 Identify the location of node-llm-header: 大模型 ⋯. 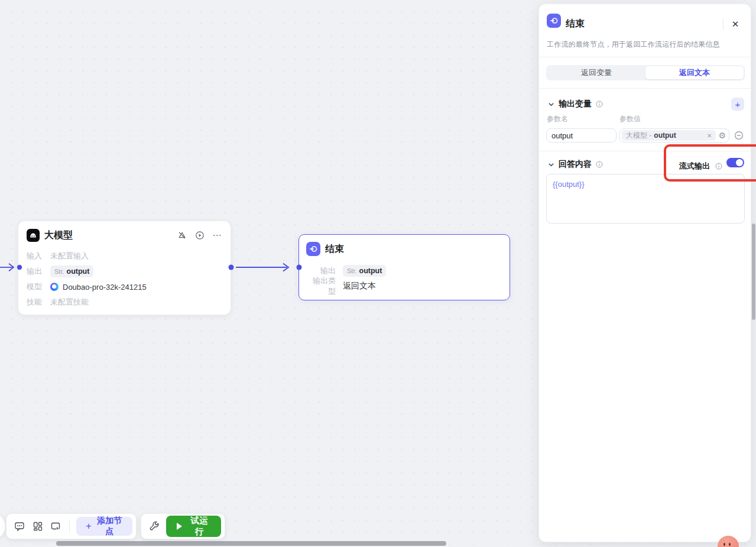
(124, 235).